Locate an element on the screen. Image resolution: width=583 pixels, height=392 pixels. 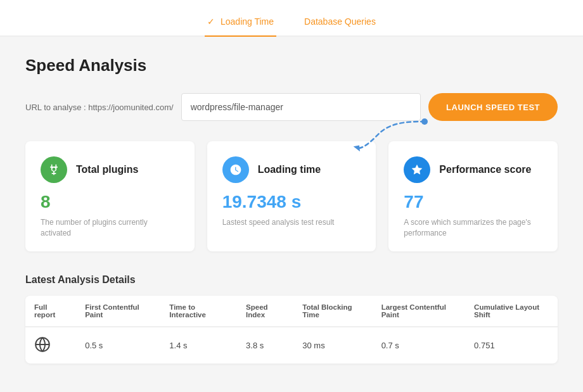
launch-speed-test-button: LAUNCH SPEED TEST is located at coordinates (493, 107).